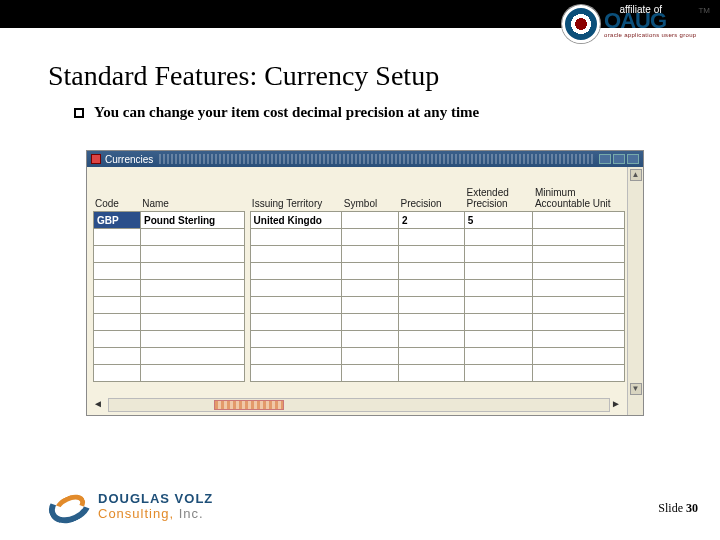  Describe the element at coordinates (581, 24) in the screenshot. I see `oaug-mark-icon` at that location.